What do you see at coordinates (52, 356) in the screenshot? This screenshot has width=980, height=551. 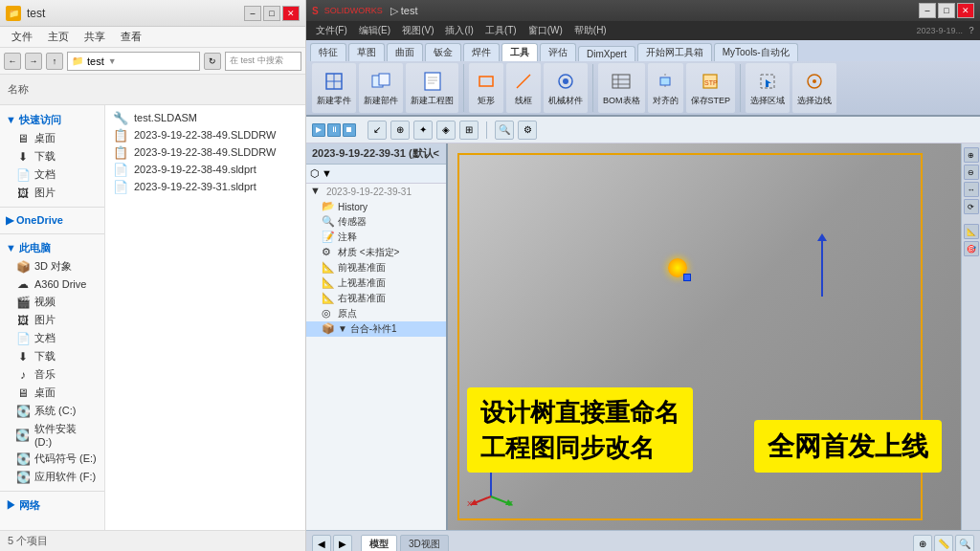 I see `sidebar-item-dl: ⬇下载` at bounding box center [52, 356].